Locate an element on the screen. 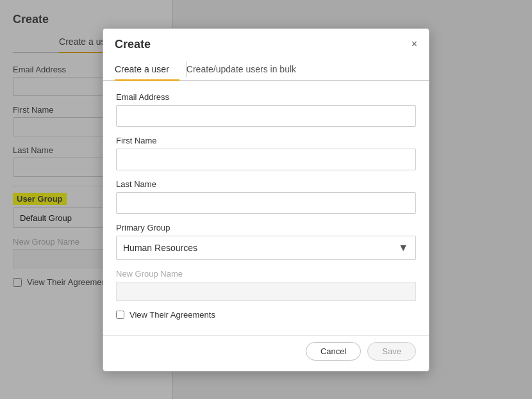  modal-footer: Cancel Save is located at coordinates (266, 353).